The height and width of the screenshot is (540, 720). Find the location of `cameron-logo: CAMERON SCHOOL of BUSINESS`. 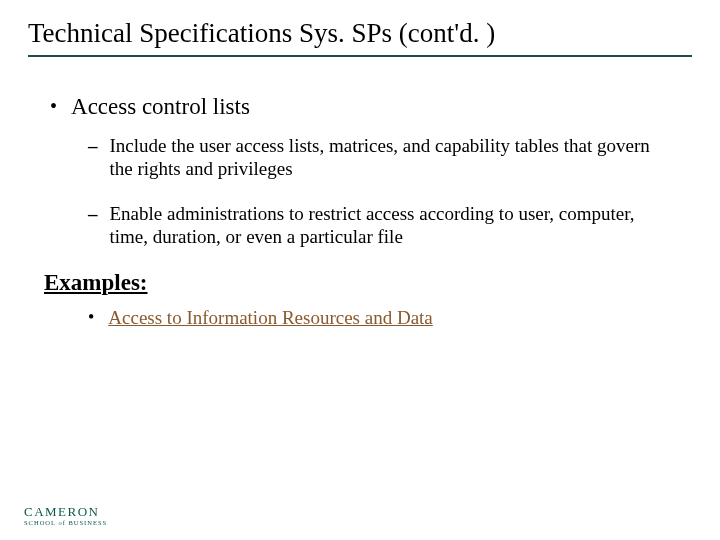

cameron-logo: CAMERON SCHOOL of BUSINESS is located at coordinates (66, 515).